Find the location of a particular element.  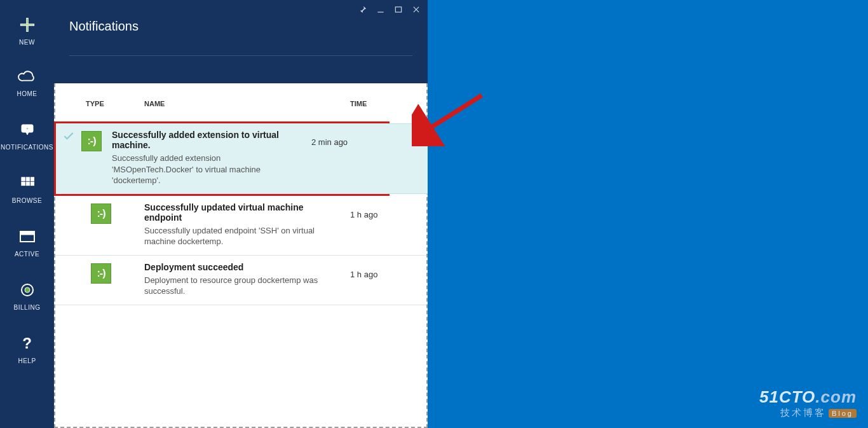

sidebar-item-label: HOME is located at coordinates (27, 94).